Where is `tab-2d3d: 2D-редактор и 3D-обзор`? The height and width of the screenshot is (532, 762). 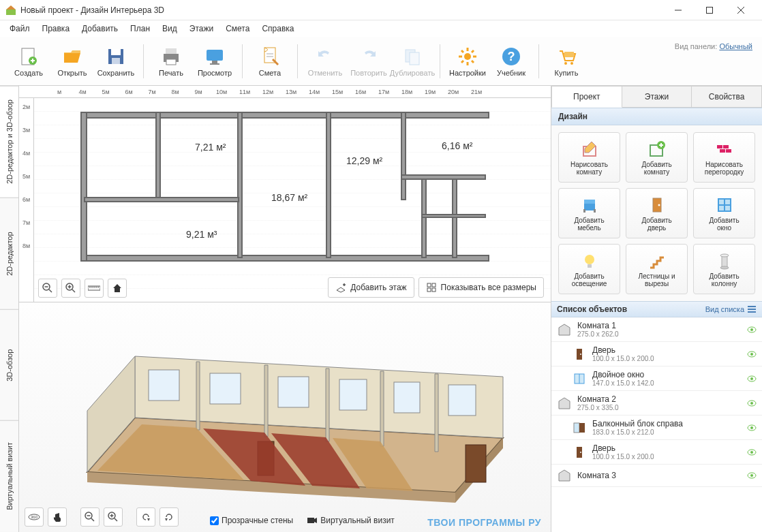 tab-2d3d: 2D-редактор и 3D-обзор is located at coordinates (10, 142).